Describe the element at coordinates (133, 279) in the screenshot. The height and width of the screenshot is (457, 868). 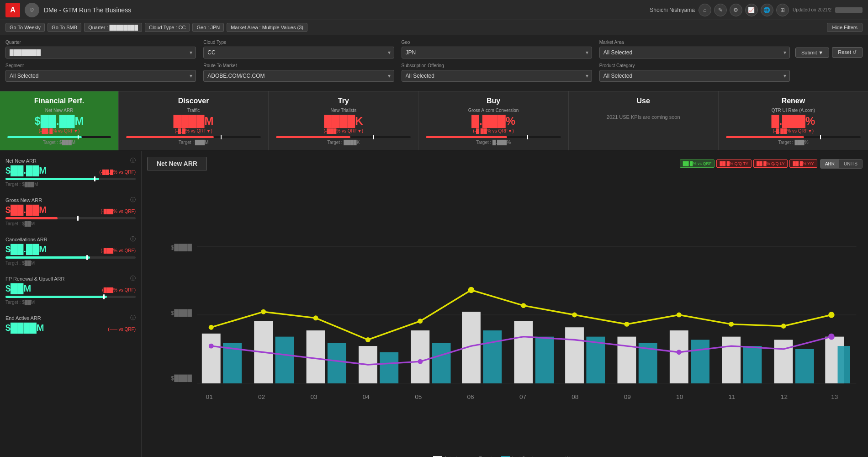
I see `metric-fp-renewal-info: ⓘ` at that location.